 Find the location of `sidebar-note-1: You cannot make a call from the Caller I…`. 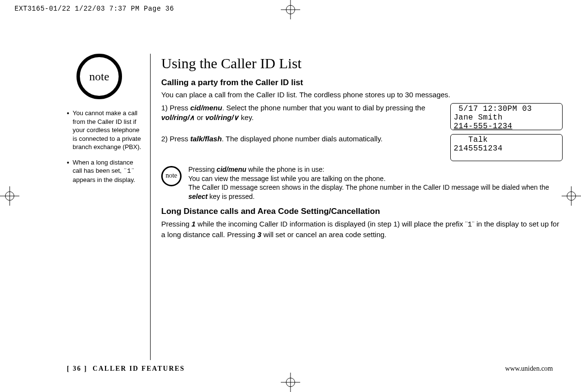

sidebar-note-1: You cannot make a call from the Caller I… is located at coordinates (106, 130).